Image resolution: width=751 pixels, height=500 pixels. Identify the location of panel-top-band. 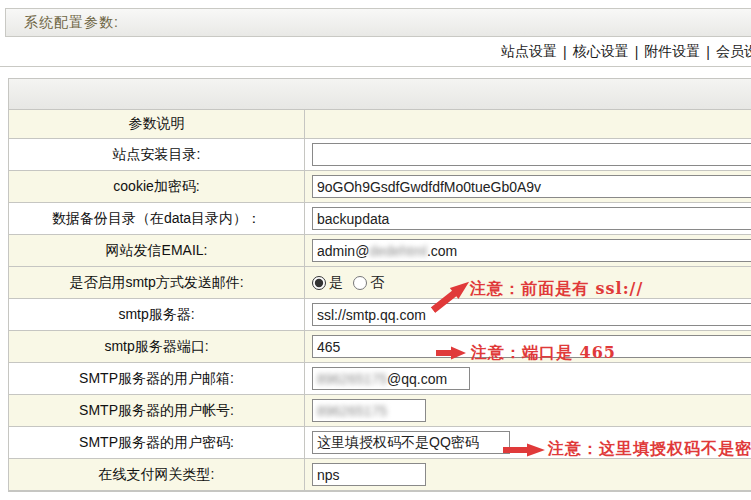
(380, 94).